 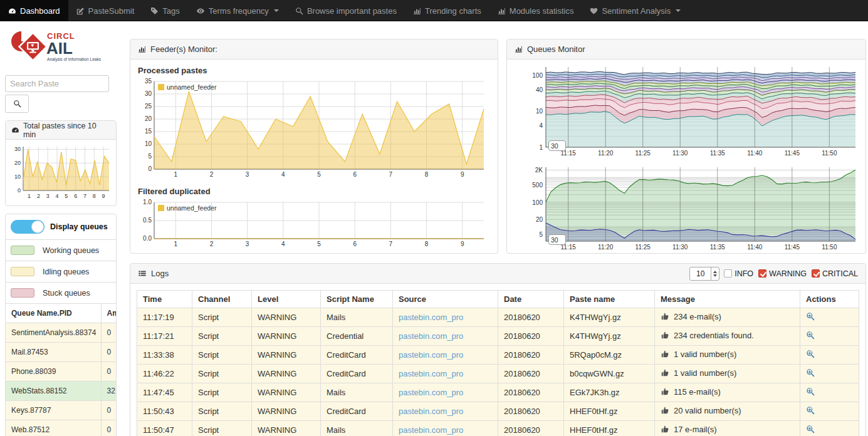 What do you see at coordinates (755, 153) in the screenshot?
I see `svg-text: 11:40` at bounding box center [755, 153].